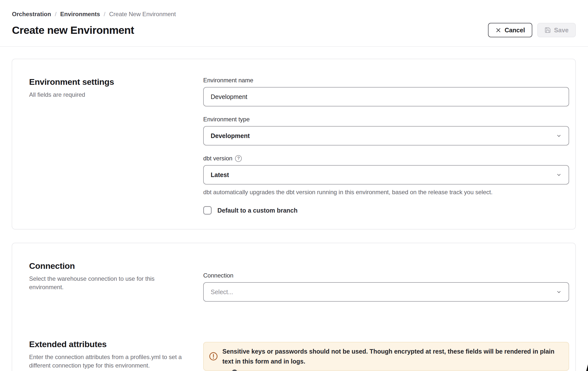  What do you see at coordinates (111, 344) in the screenshot?
I see `extended-attributes-heading: Extended attributes` at bounding box center [111, 344].